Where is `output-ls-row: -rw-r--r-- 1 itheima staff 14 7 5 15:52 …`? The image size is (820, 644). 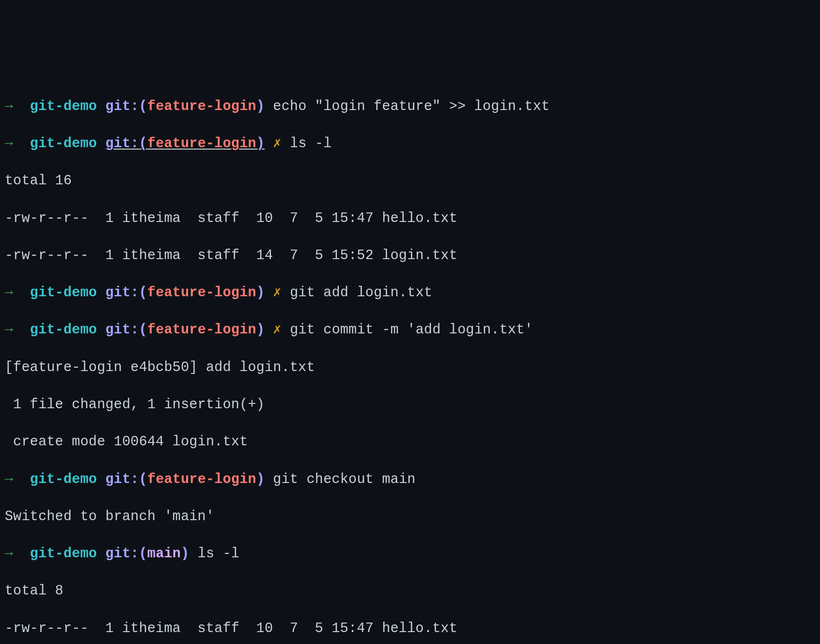 output-ls-row: -rw-r--r-- 1 itheima staff 14 7 5 15:52 … is located at coordinates (410, 255).